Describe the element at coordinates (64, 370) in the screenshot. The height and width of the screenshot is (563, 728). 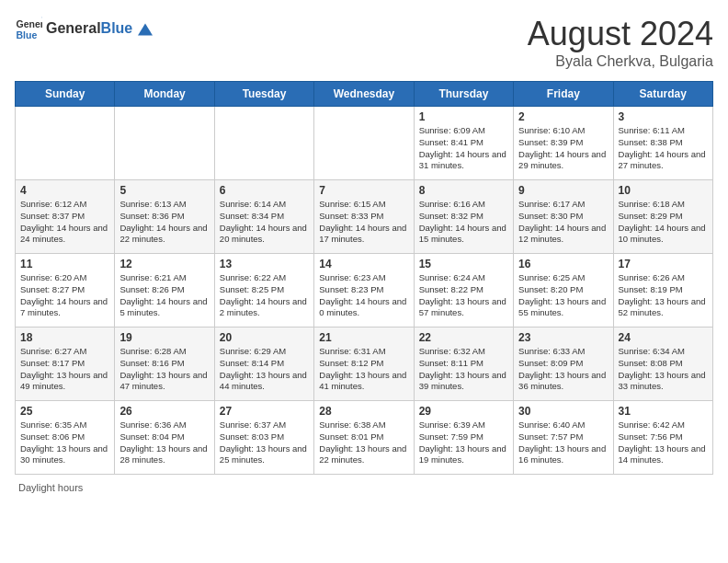
I see `day-content: Sunrise: 6:27 AM Sunset: 8:17 PM Dayligh…` at that location.